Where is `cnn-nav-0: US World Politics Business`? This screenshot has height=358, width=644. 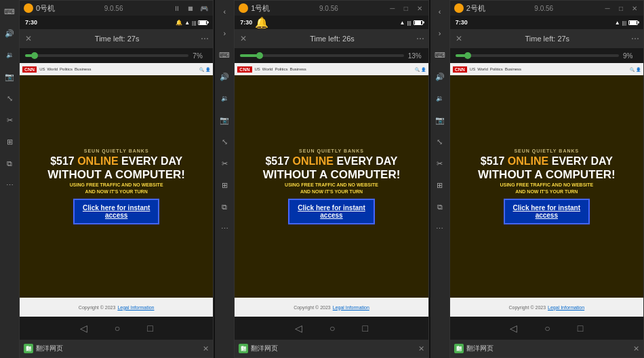
cnn-nav-0: US World Politics Business is located at coordinates (65, 69).